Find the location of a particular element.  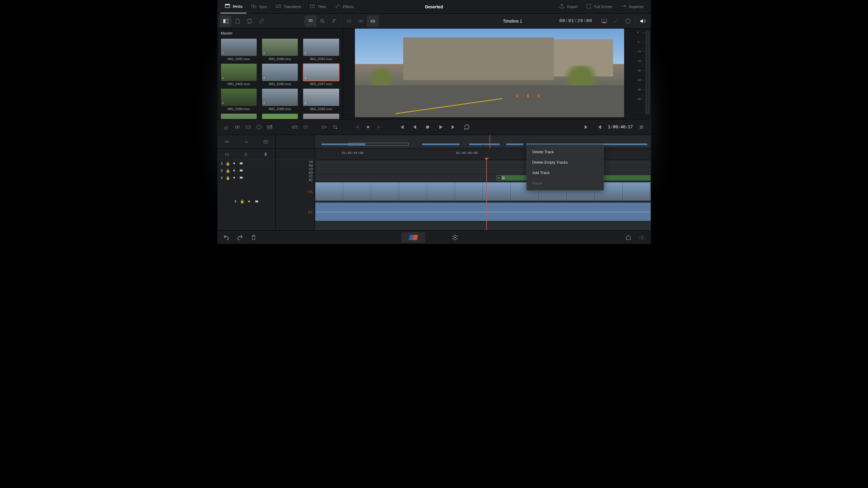

context-menu-item: Delete Empty Tracks is located at coordinates (565, 162).